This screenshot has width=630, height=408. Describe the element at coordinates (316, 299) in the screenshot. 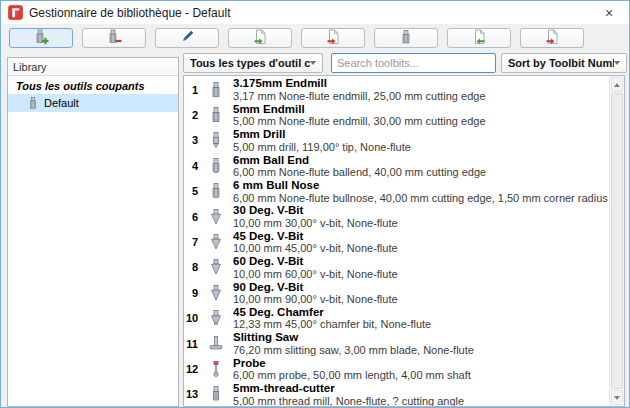

I see `tool-subtitle: 10,00 mm 90,00° v-bit, None-flute` at that location.